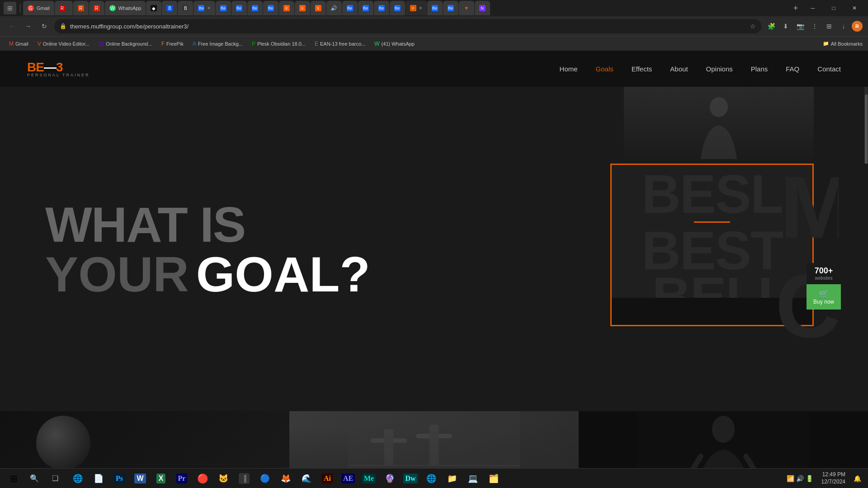  I want to click on taskbar-excel: X, so click(161, 479).